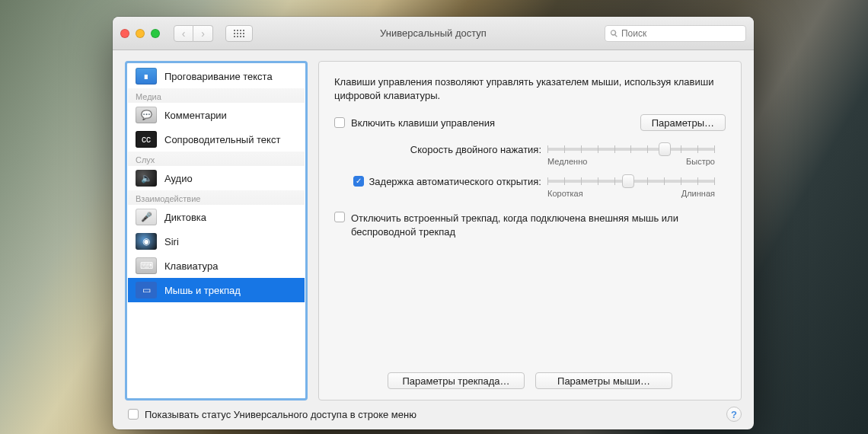 This screenshot has width=868, height=434. I want to click on spring-delay-slider, so click(631, 181).